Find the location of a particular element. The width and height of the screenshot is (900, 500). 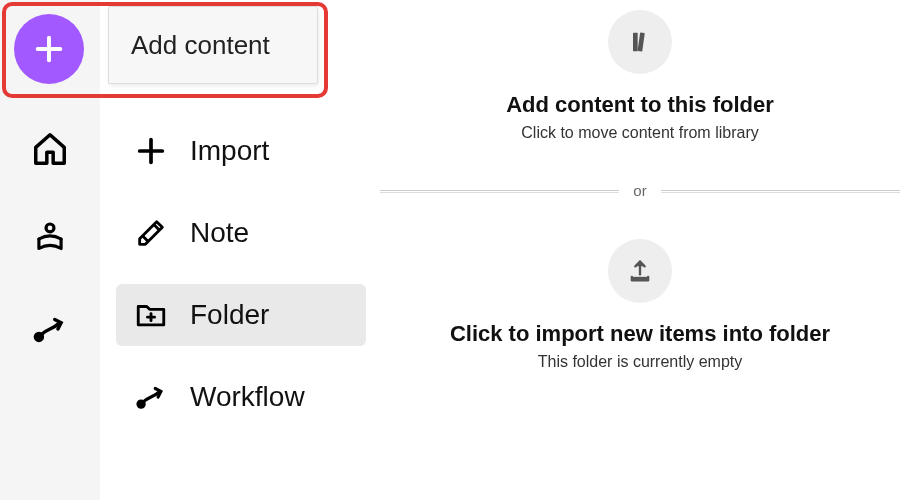

menu-label-note: Note is located at coordinates (220, 233).